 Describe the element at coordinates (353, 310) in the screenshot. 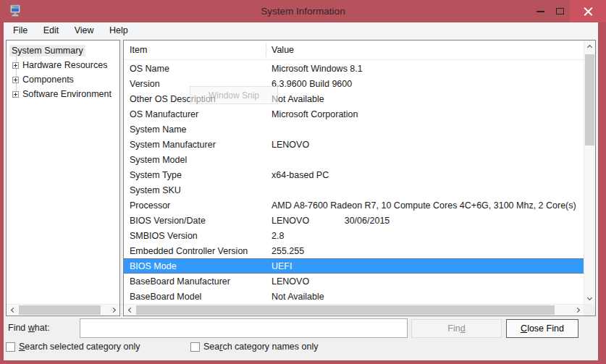

I see `list-horizontal-scrollbar` at that location.